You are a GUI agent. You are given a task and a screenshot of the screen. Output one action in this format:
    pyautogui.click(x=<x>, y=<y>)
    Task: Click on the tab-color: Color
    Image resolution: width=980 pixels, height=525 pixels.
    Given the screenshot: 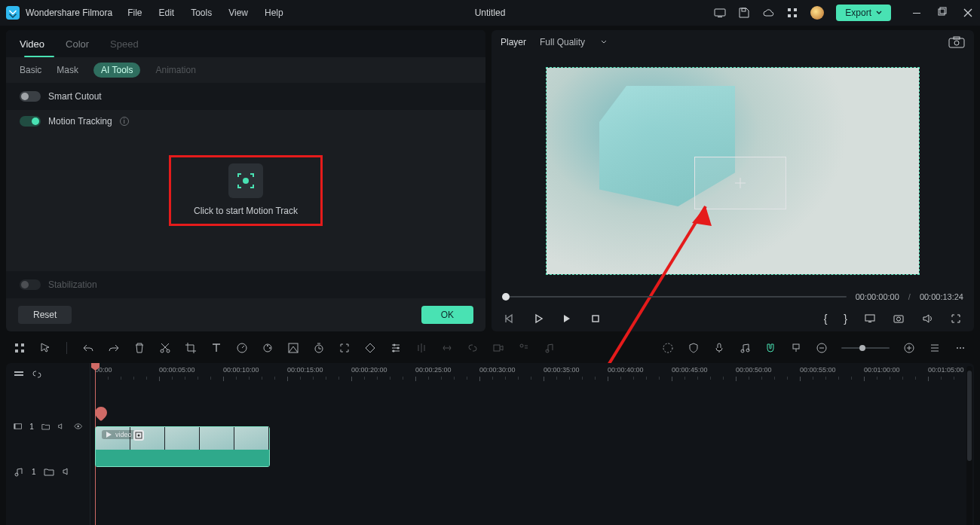 What is the action you would take?
    pyautogui.click(x=77, y=44)
    